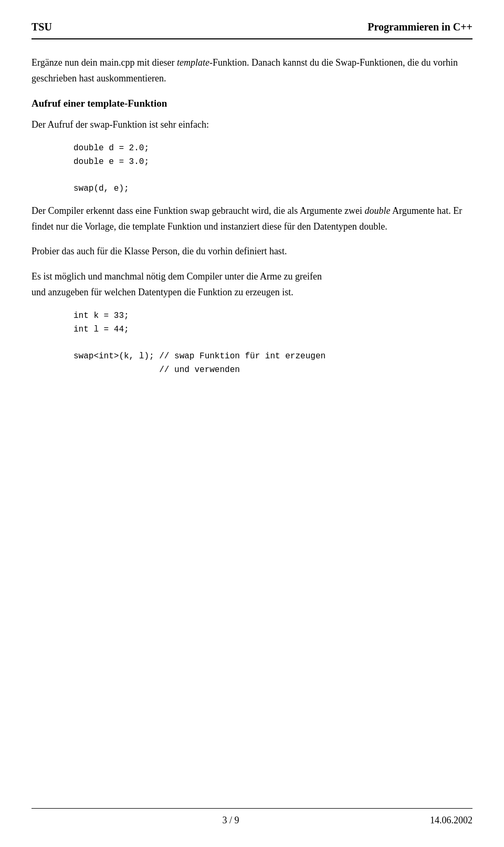 This screenshot has height=847, width=504. Describe the element at coordinates (163, 292) in the screenshot. I see `explicit-text-2: und anzugeben für welchen Datentypen die…` at that location.